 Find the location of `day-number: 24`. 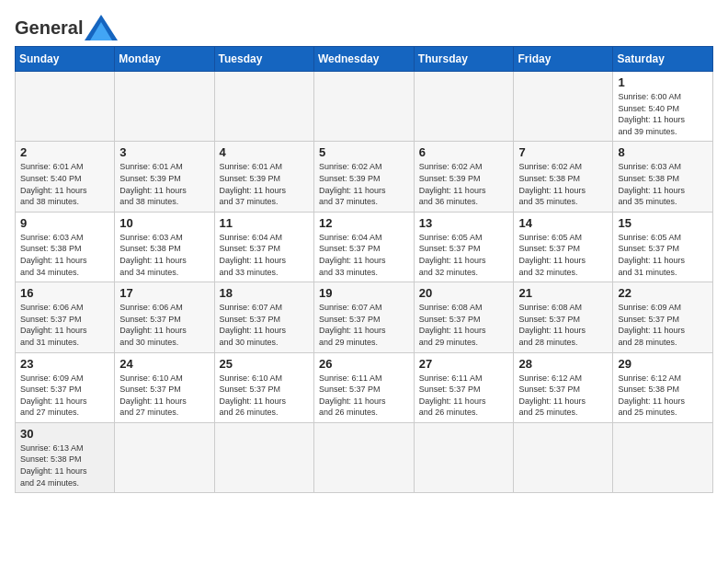

day-number: 24 is located at coordinates (164, 364).